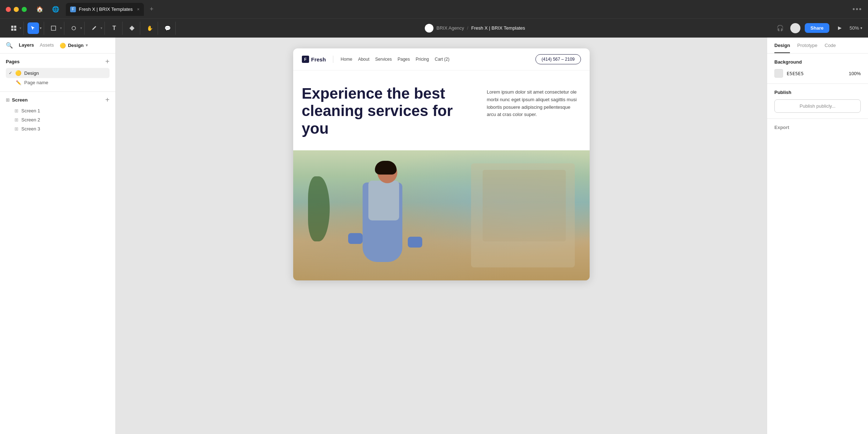  Describe the element at coordinates (138, 9) in the screenshot. I see `tab-close-button: ×` at that location.